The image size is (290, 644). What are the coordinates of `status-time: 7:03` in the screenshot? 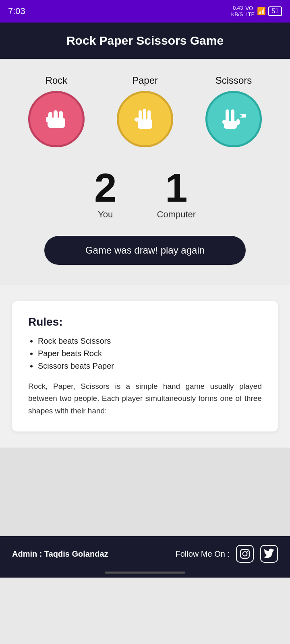 It's located at (17, 11).